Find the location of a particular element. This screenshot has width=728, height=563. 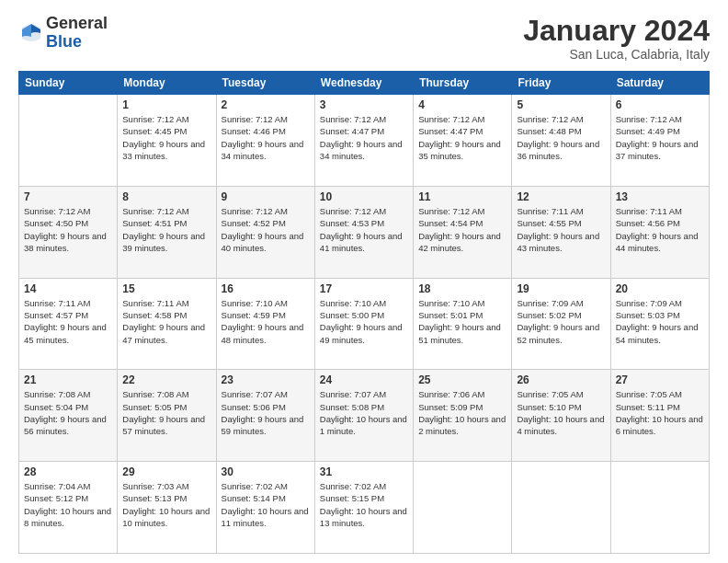

day-number: 15 is located at coordinates (166, 289).